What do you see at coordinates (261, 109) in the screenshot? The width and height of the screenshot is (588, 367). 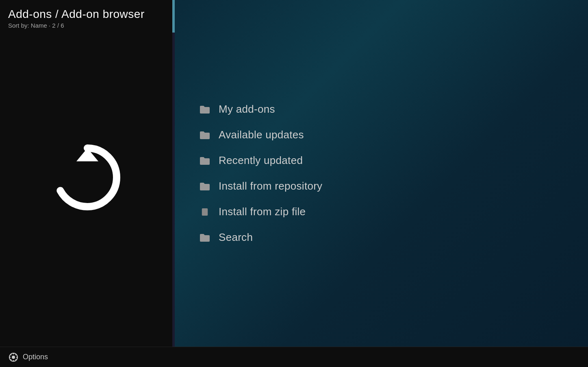 I see `menu-item-my-addons: My add-ons` at bounding box center [261, 109].